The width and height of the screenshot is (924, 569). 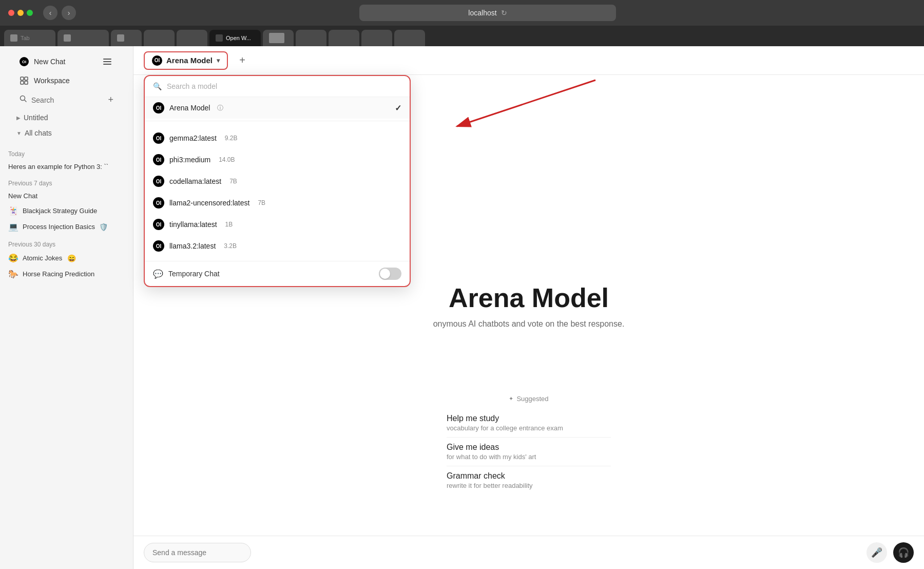 What do you see at coordinates (67, 100) in the screenshot?
I see `sidebar-item-search: Search +` at bounding box center [67, 100].